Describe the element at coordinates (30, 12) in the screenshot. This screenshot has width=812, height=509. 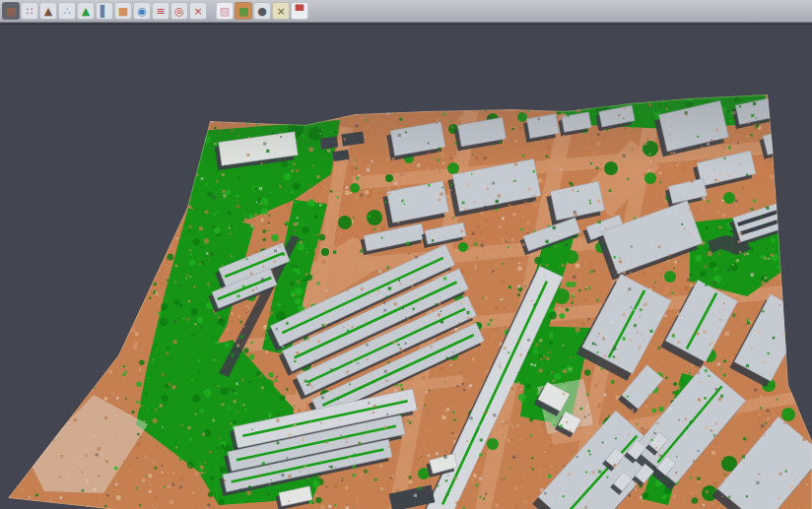
I see `align-points-icon: ∷` at that location.